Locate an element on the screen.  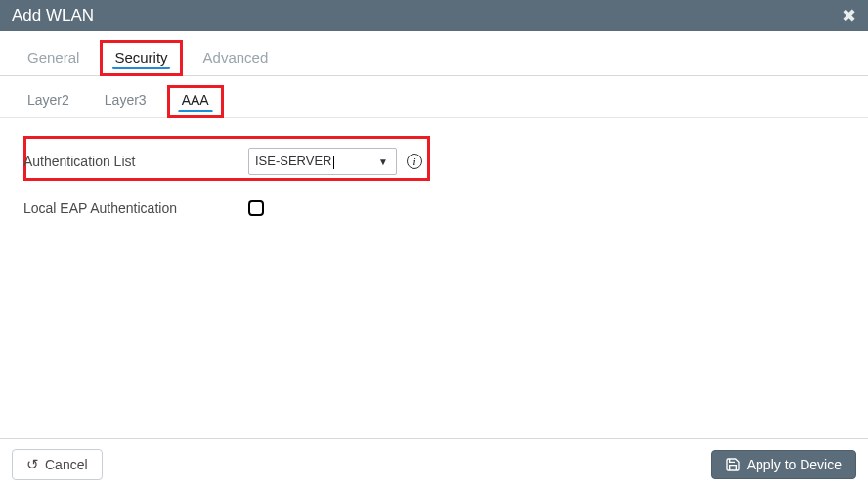
tab-layer3: Layer3 is located at coordinates (125, 102).